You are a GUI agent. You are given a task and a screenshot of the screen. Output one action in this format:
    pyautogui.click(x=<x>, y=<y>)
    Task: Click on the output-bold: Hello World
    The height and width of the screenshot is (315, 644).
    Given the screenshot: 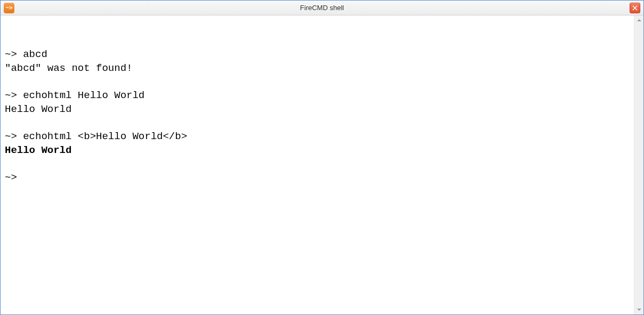 What is the action you would take?
    pyautogui.click(x=38, y=150)
    